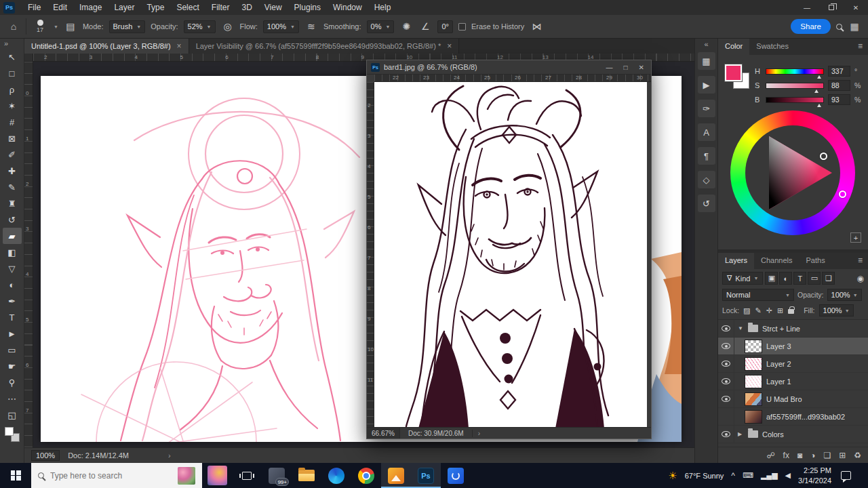 Image resolution: width=868 pixels, height=488 pixels. I want to click on hue-marker, so click(842, 194).